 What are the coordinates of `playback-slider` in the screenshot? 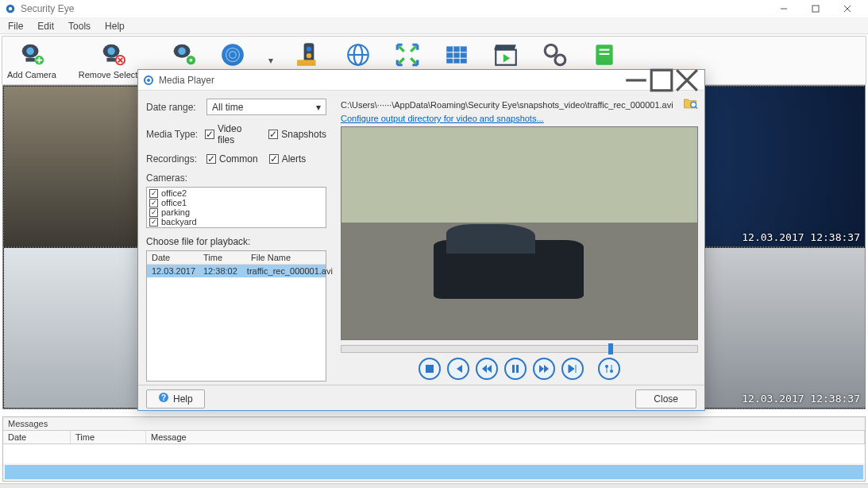 It's located at (519, 349).